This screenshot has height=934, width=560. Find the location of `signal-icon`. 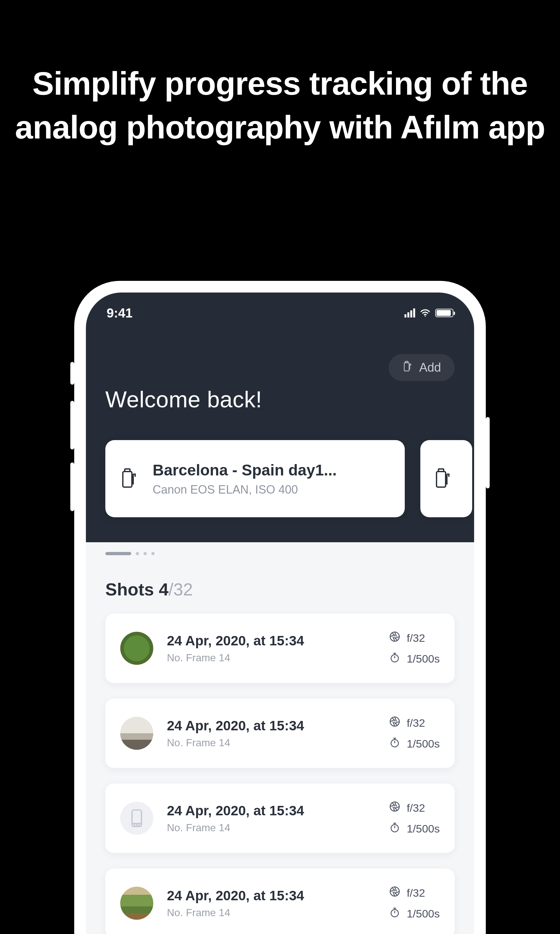

signal-icon is located at coordinates (410, 313).